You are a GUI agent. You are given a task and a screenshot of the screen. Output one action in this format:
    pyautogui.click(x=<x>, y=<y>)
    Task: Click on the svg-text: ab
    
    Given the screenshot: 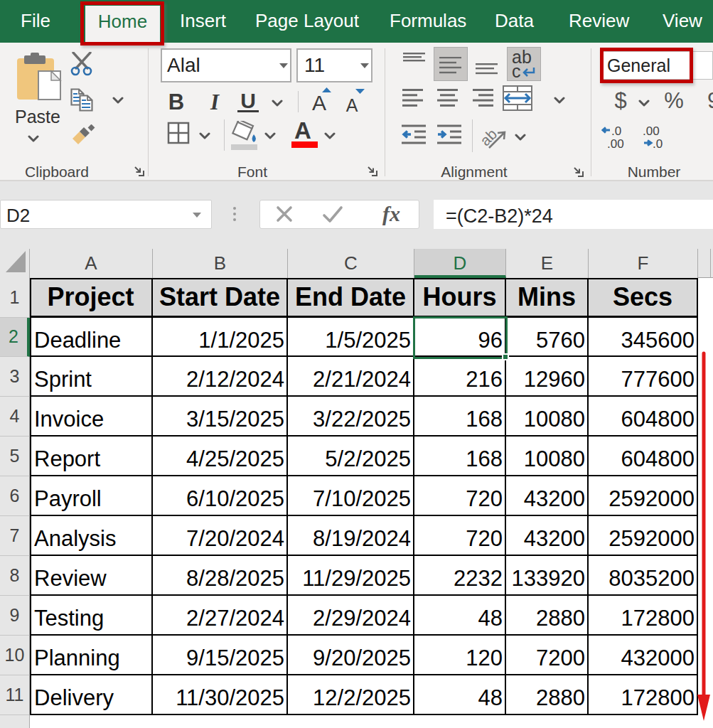 What is the action you would take?
    pyautogui.click(x=490, y=138)
    